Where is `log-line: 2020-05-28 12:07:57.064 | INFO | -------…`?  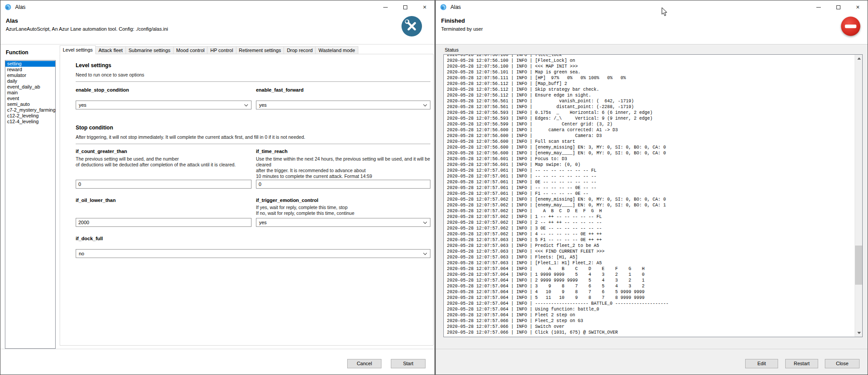 log-line: 2020-05-28 12:07:57.064 | INFO | -------… is located at coordinates (651, 303).